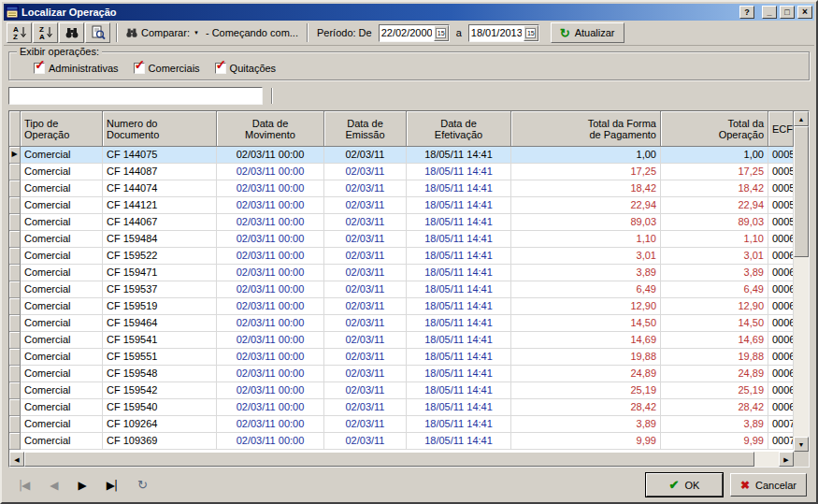 This screenshot has width=818, height=504. I want to click on search-input, so click(136, 95).